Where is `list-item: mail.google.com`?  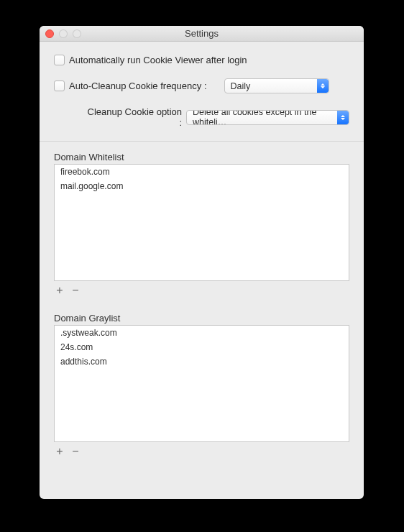
list-item: mail.google.com is located at coordinates (201, 186).